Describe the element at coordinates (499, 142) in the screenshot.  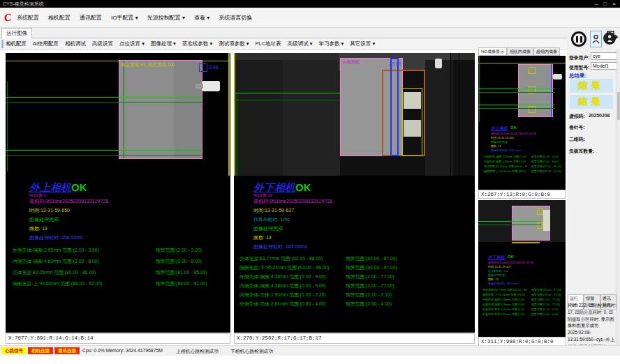
I see `thumb-top-done: 图像处理完成` at that location.